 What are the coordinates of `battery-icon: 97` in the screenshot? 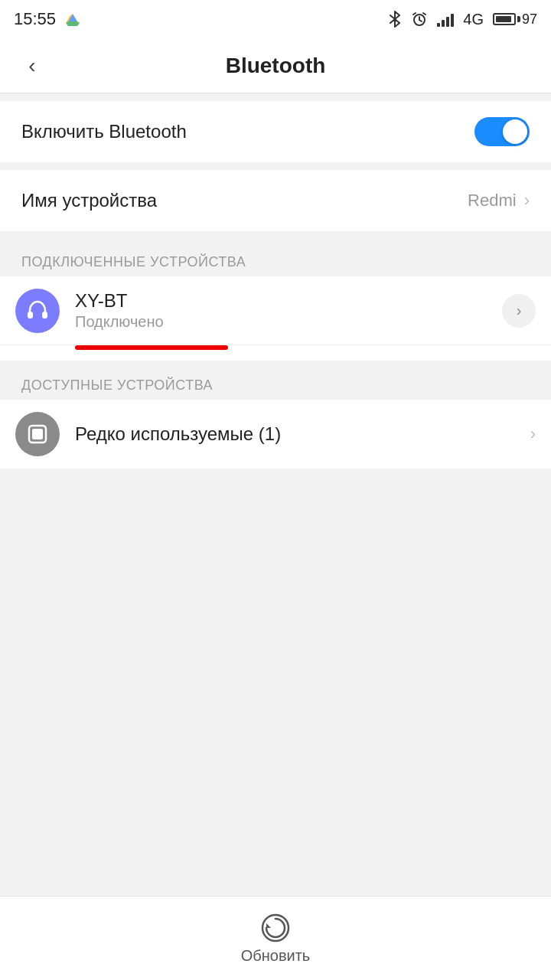 It's located at (515, 20).